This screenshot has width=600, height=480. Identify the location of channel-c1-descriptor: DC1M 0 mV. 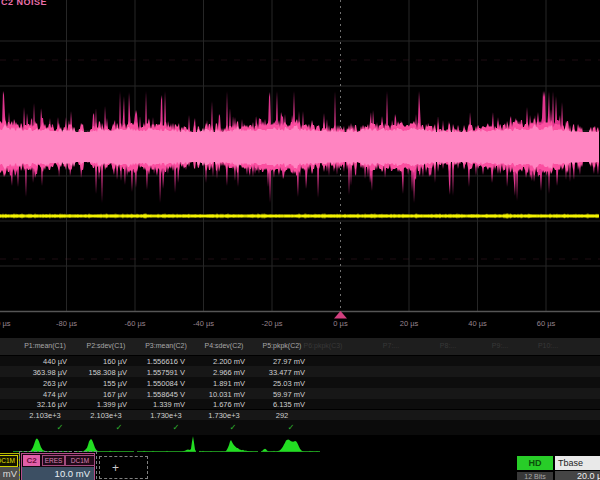
(10, 466).